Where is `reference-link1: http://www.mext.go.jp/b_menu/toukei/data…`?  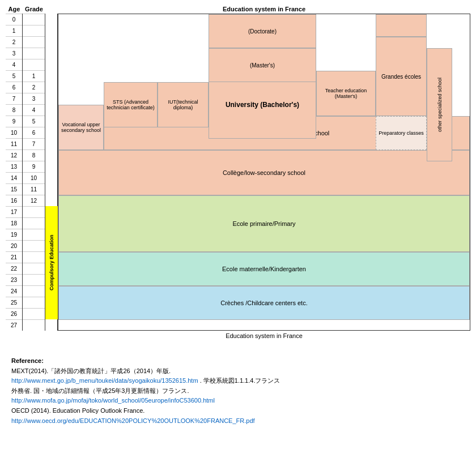
reference-link1: http://www.mext.go.jp/b_menu/toukei/data… is located at coordinates (105, 381).